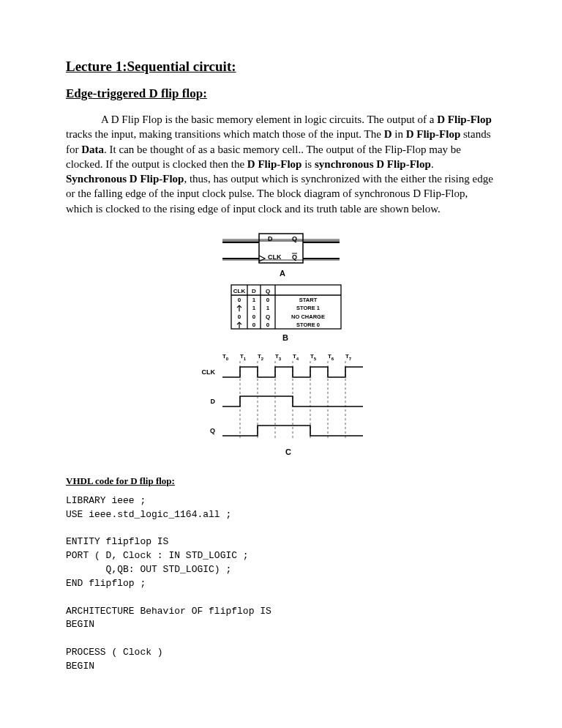 The height and width of the screenshot is (728, 562). What do you see at coordinates (92, 149) in the screenshot?
I see `text-run: Data` at bounding box center [92, 149].